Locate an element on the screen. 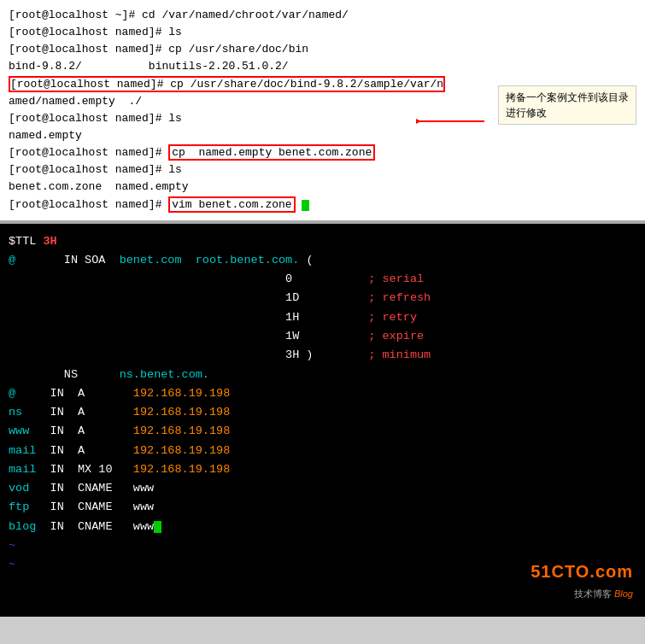 The image size is (645, 644). tilde-1: ~ is located at coordinates (323, 546).